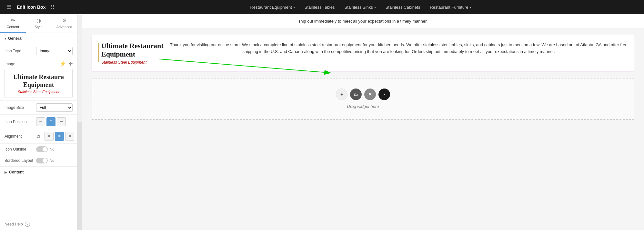 This screenshot has height=230, width=644. What do you see at coordinates (54, 122) in the screenshot?
I see `icon-position-controls: ⊣ T ⊢` at bounding box center [54, 122].